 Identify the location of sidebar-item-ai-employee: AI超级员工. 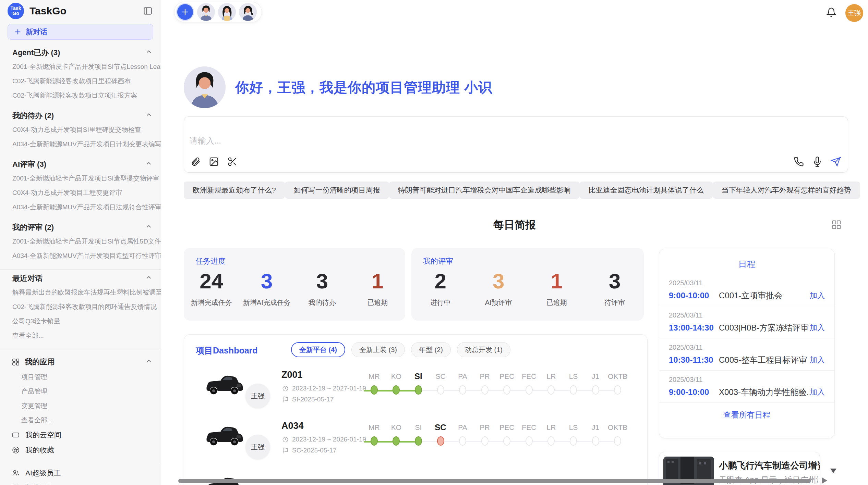
(80, 473).